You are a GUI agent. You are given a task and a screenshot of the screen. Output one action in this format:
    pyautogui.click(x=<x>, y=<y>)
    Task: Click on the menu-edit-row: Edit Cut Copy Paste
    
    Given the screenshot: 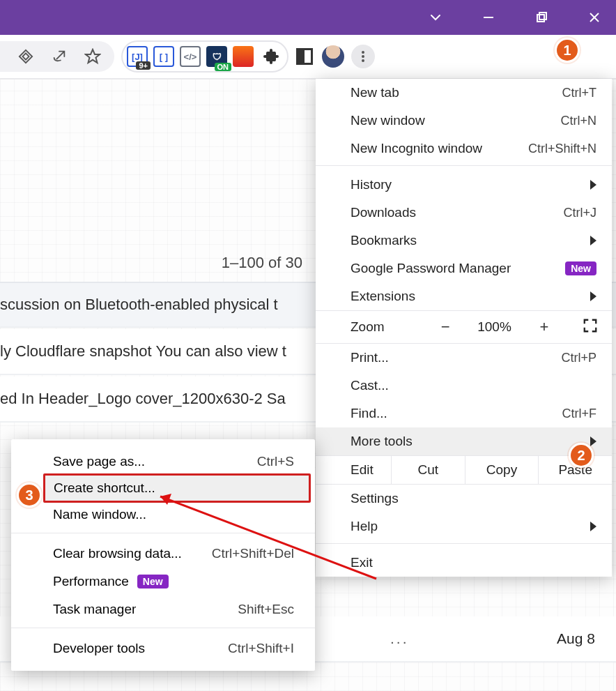 What is the action you would take?
    pyautogui.click(x=464, y=470)
    